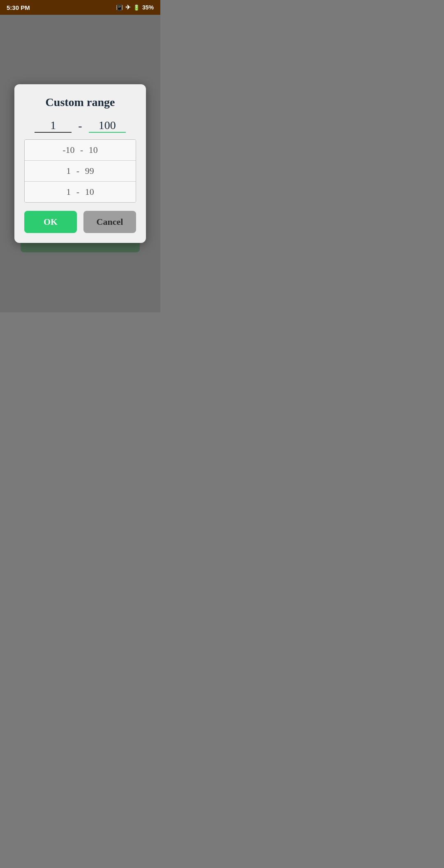 The height and width of the screenshot is (868, 444). I want to click on dialog-overlay: Custom range - -10 - 10 1 - 99 1 - 10, so click(80, 164).